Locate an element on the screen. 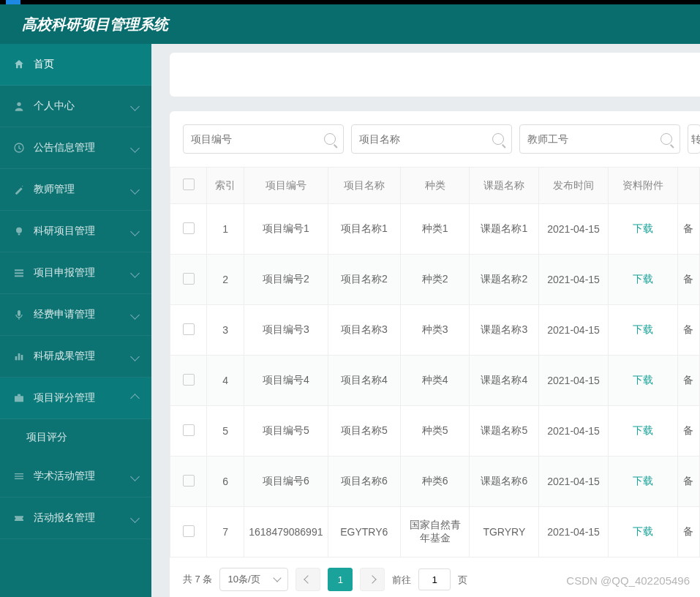 The height and width of the screenshot is (597, 700). filter-partial-input is located at coordinates (696, 139).